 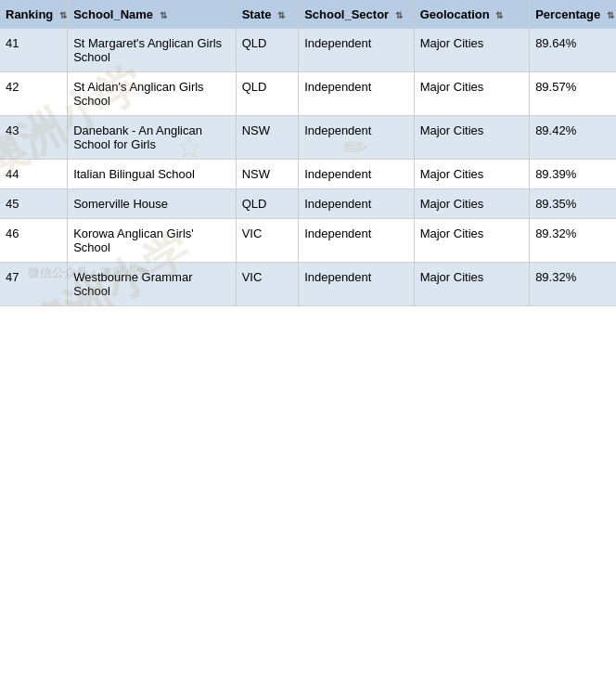 What do you see at coordinates (152, 175) in the screenshot?
I see `cell-school-name: Italian Bilingual School` at bounding box center [152, 175].